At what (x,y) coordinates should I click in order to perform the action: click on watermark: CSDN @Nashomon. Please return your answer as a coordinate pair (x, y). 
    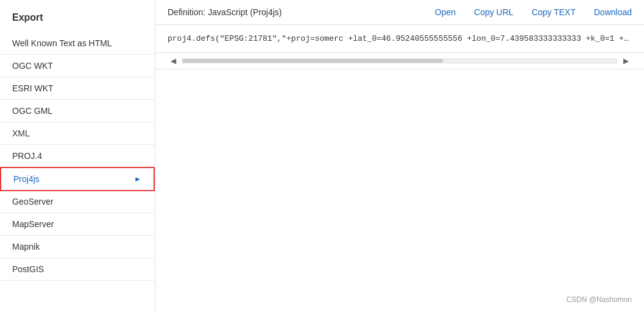
    Looking at the image, I should click on (599, 300).